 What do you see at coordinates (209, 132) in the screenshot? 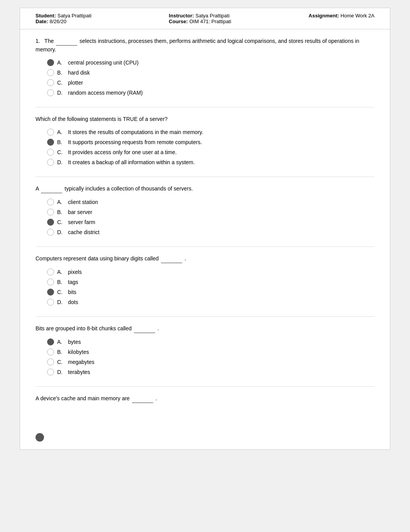
I see `list-item: A. It stores the results of computations…` at bounding box center [209, 132].